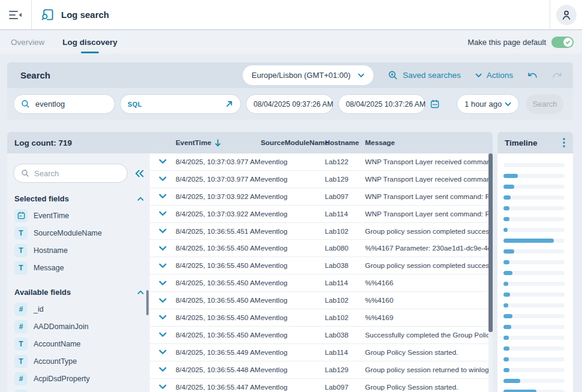  What do you see at coordinates (290, 104) in the screenshot?
I see `start-time-field: 08/04/2025 09:37:26 AM` at bounding box center [290, 104].